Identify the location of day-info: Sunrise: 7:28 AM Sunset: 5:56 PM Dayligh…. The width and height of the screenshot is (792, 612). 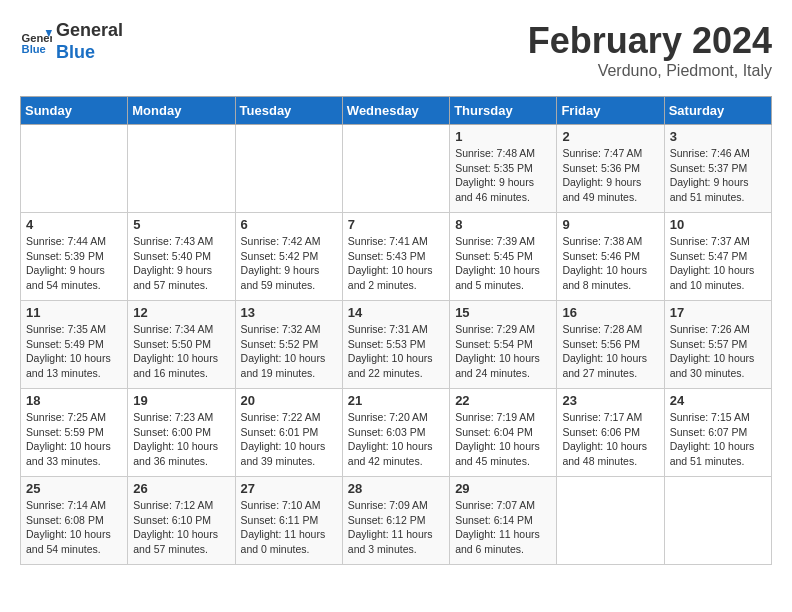
(610, 352).